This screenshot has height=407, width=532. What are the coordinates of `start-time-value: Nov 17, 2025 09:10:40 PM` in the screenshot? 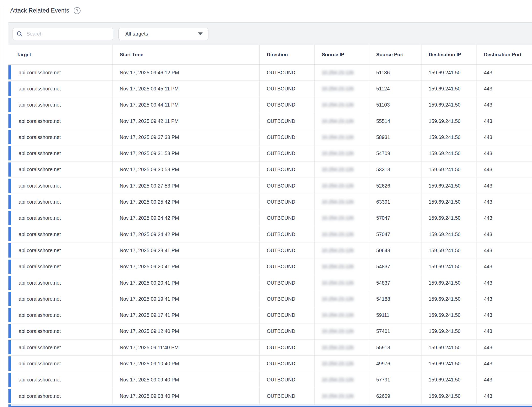 It's located at (149, 364).